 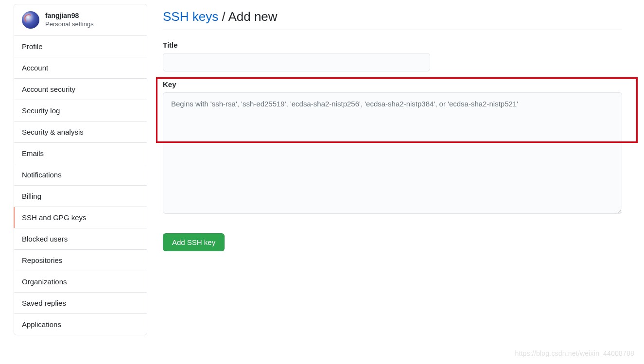 I want to click on breadcrumb-link-ssh-keys: SSH keys, so click(x=191, y=17).